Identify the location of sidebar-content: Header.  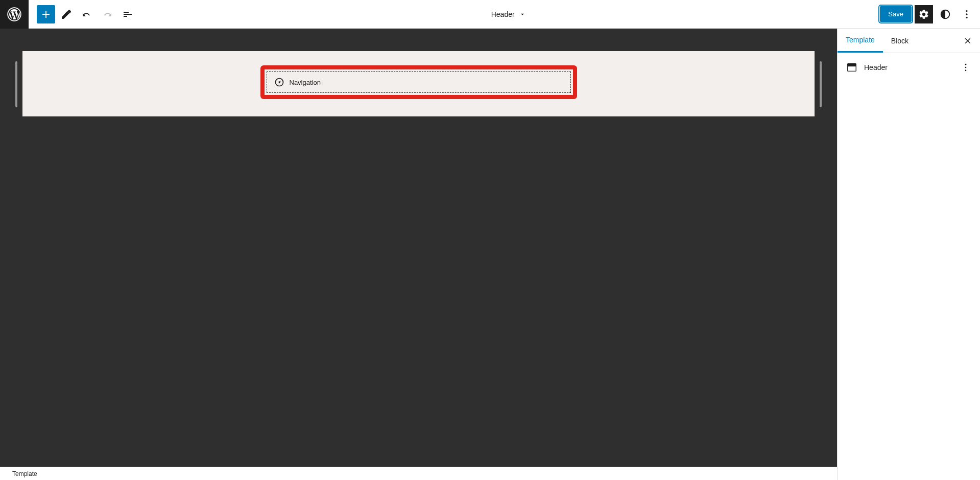
(909, 67).